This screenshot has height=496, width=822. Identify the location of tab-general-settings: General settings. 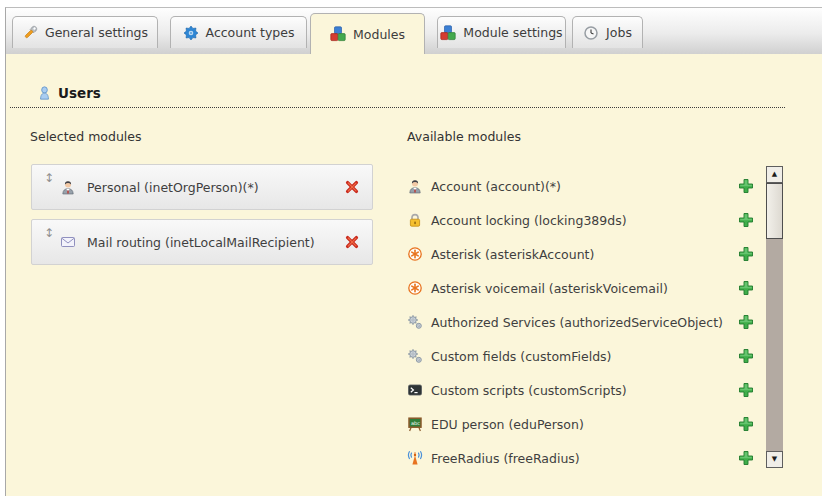
(85, 32).